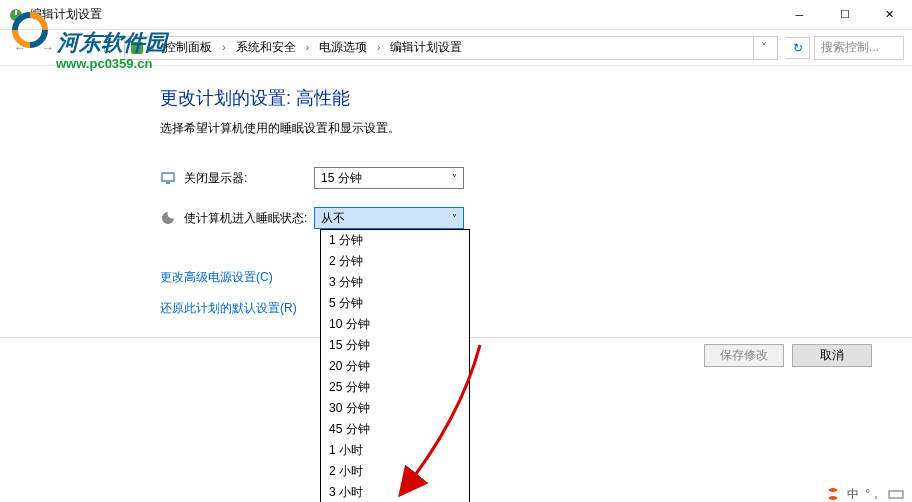 This screenshot has width=912, height=502. Describe the element at coordinates (536, 178) in the screenshot. I see `display-off-row: 关闭显示器: 15 分钟 ˅` at that location.